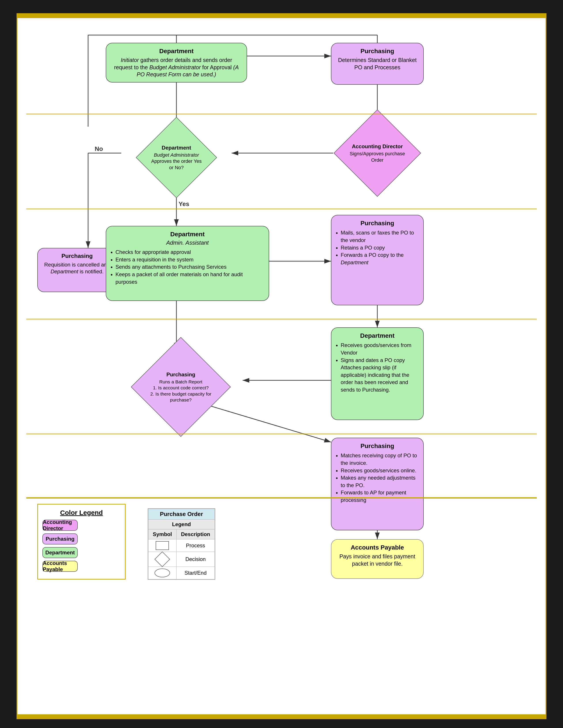  What do you see at coordinates (176, 51) in the screenshot?
I see `dept-start-title: Department` at bounding box center [176, 51].